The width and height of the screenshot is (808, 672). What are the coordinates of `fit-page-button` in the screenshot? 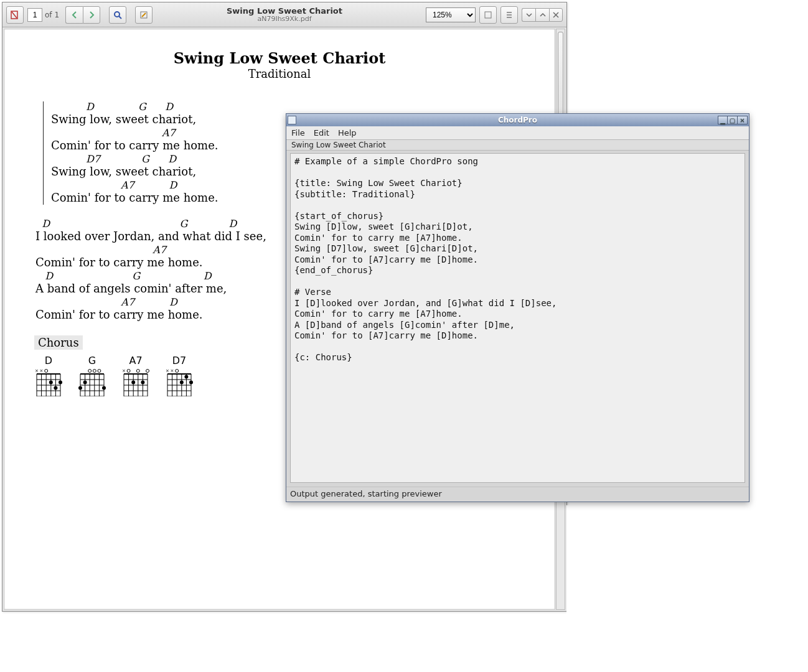 It's located at (488, 15).